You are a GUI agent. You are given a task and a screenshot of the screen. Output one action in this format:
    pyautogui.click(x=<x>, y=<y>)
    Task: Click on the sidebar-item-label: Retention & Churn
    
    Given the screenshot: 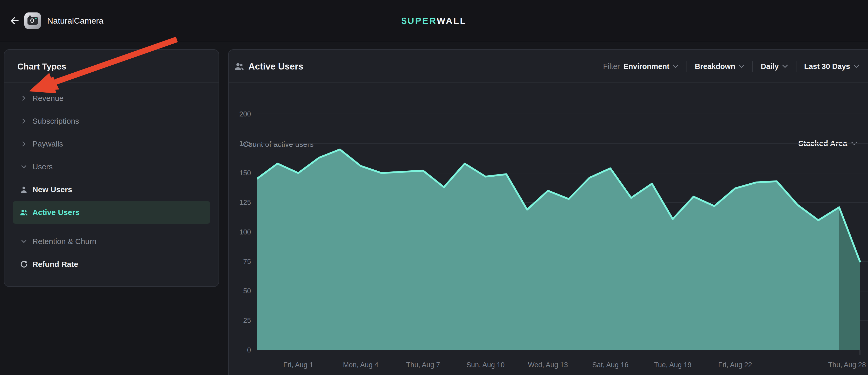 What is the action you would take?
    pyautogui.click(x=64, y=242)
    